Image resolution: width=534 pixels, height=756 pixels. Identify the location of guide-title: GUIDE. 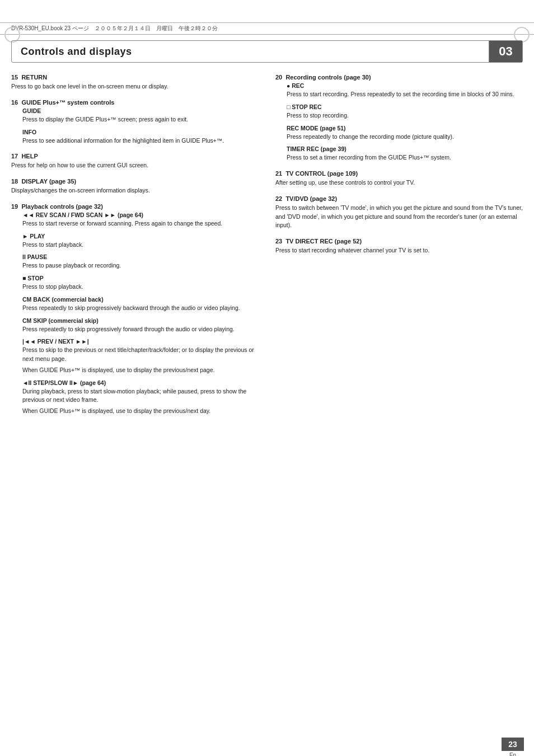
(140, 111).